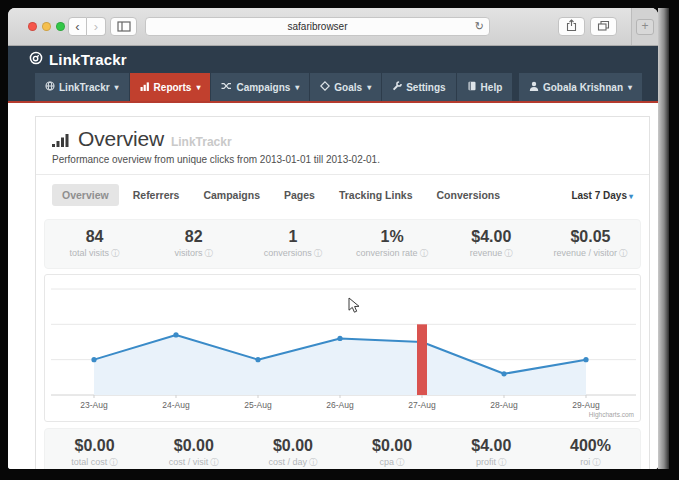  What do you see at coordinates (60, 26) in the screenshot?
I see `zoom-window-button` at bounding box center [60, 26].